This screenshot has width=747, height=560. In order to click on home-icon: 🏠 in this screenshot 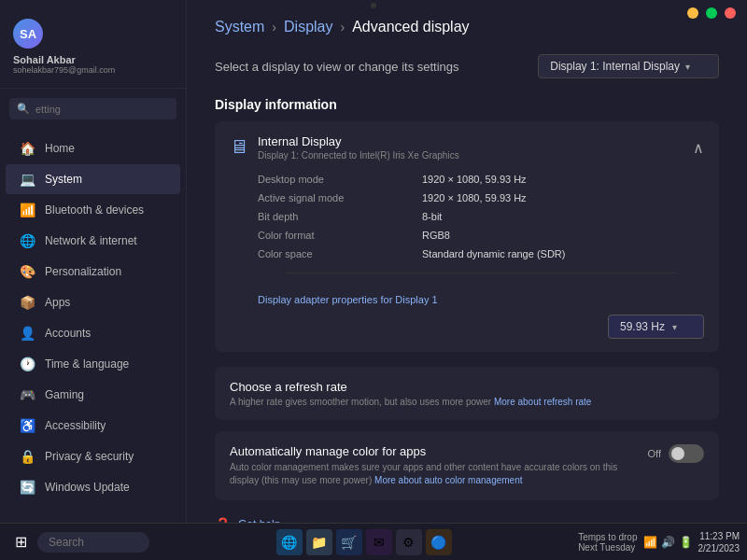, I will do `click(27, 148)`.